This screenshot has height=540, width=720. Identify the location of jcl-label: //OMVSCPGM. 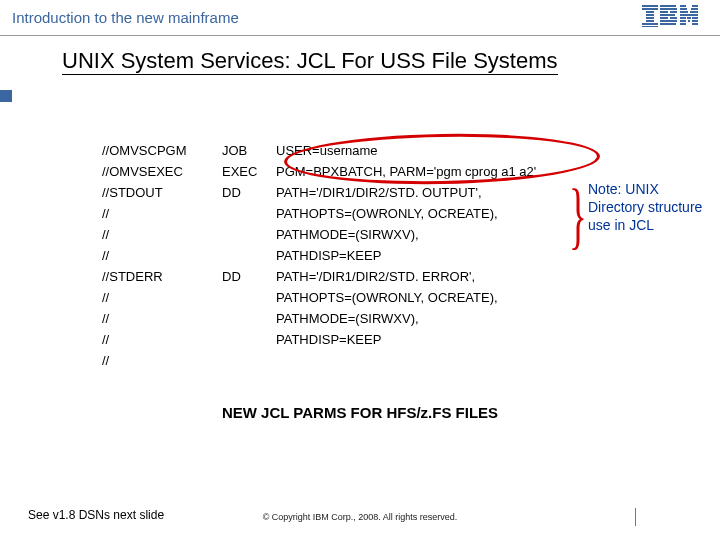
(162, 150).